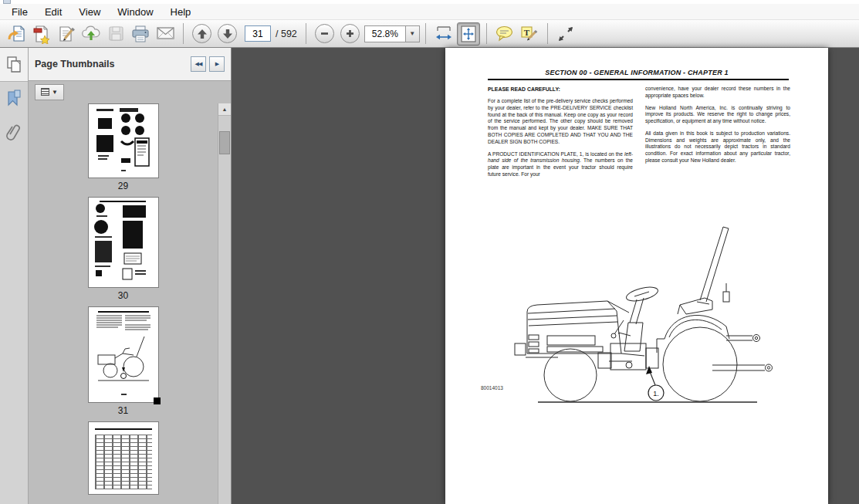  I want to click on paragraph: convenience, have your dealer record the…, so click(718, 93).